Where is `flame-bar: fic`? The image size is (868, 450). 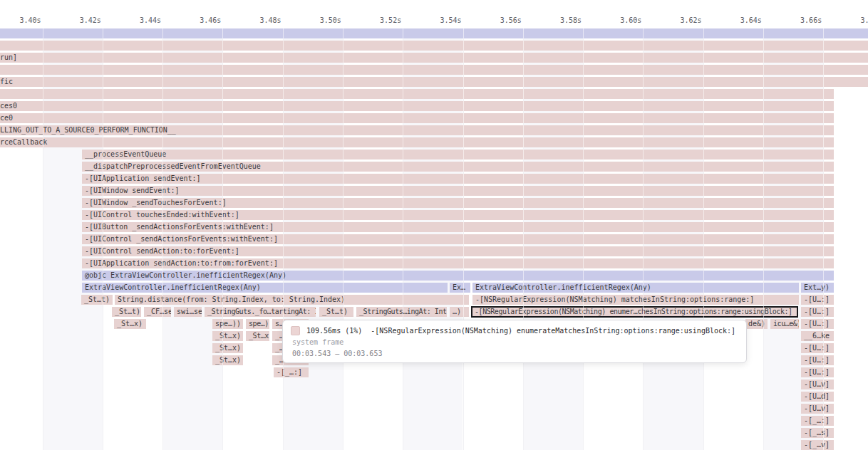 flame-bar: fic is located at coordinates (434, 82).